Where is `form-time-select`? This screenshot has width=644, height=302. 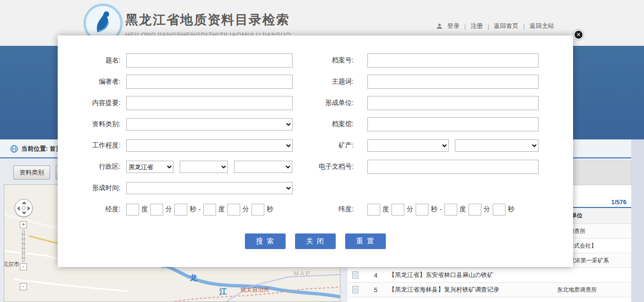
form-time-select is located at coordinates (209, 188).